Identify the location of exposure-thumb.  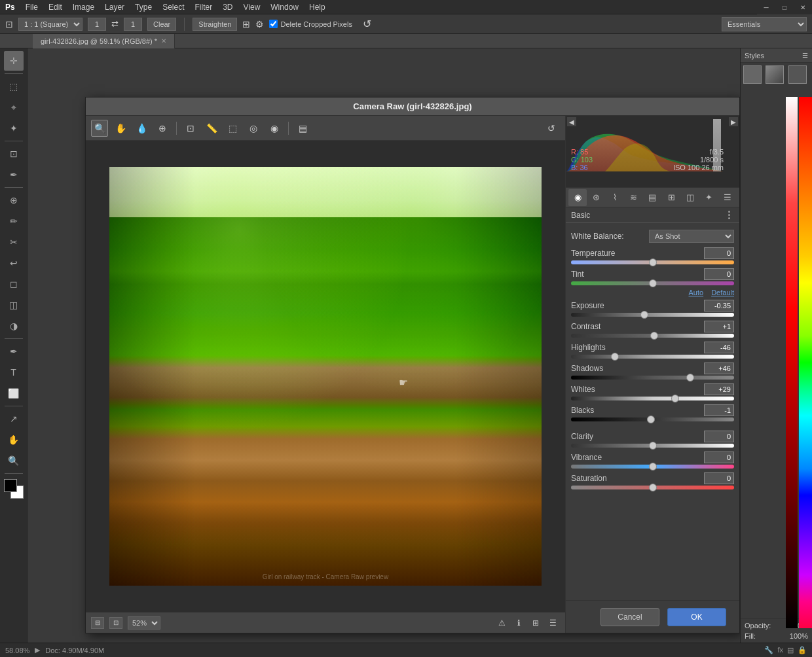
(644, 315).